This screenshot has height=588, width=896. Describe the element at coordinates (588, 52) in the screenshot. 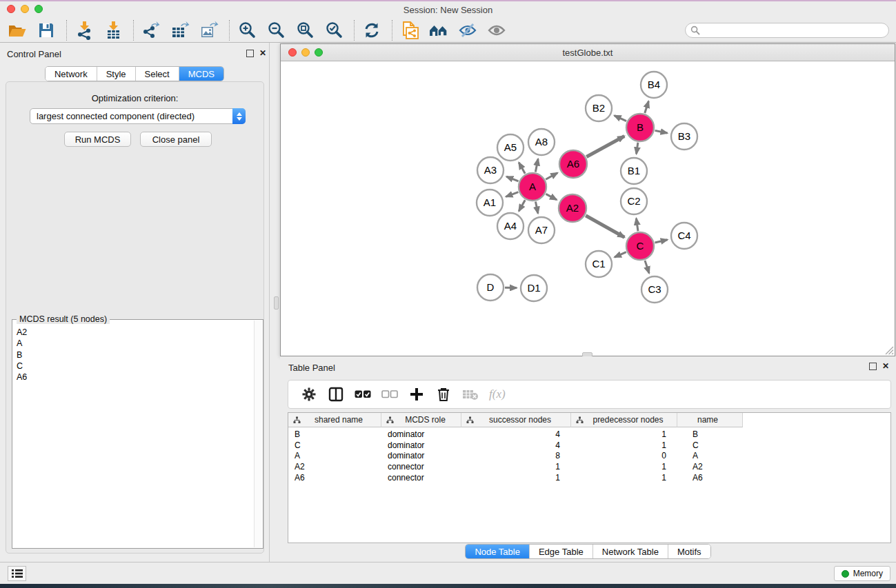

I see `network-window-titlebar: testGlobe.txt` at that location.